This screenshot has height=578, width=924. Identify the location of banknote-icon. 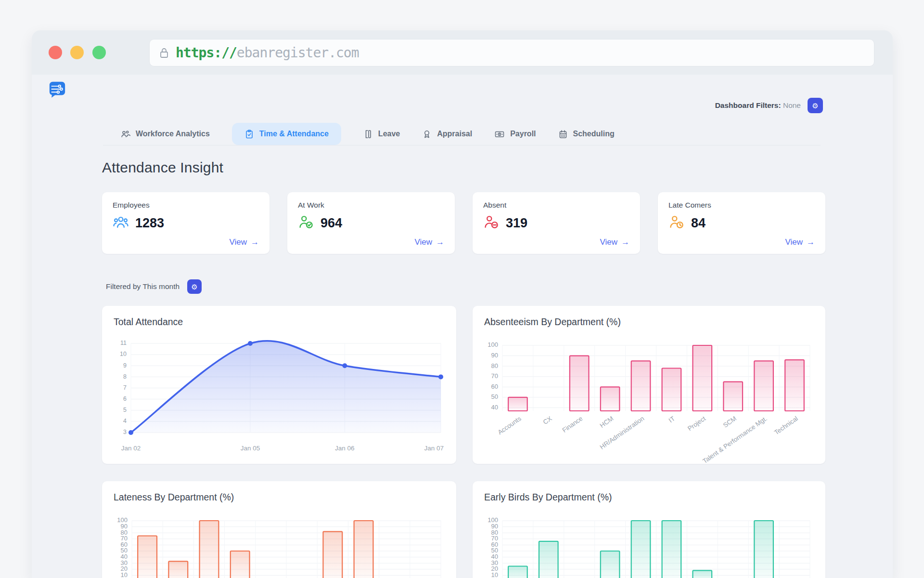
(500, 134).